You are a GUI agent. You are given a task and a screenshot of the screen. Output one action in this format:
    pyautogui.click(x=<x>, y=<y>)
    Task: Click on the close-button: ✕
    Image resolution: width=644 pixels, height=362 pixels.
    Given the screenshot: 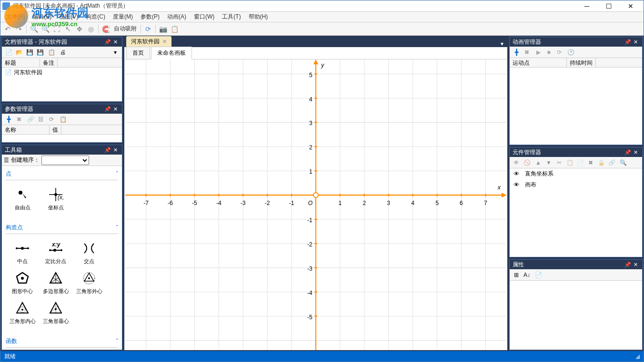 What is the action you would take?
    pyautogui.click(x=631, y=6)
    